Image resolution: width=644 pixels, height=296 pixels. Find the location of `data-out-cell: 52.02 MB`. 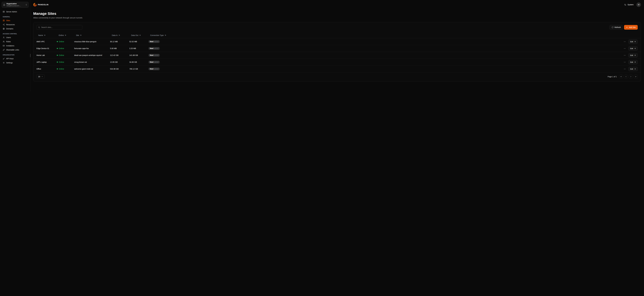

data-out-cell: 52.02 MB is located at coordinates (139, 42).